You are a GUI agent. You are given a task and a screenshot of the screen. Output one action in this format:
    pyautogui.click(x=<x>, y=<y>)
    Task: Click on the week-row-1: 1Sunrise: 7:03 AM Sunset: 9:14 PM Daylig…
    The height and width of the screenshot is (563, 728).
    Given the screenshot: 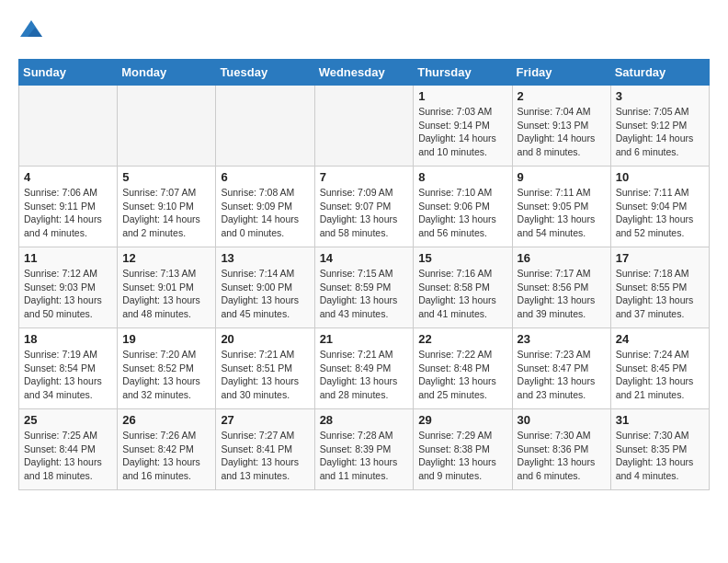 What is the action you would take?
    pyautogui.click(x=364, y=126)
    